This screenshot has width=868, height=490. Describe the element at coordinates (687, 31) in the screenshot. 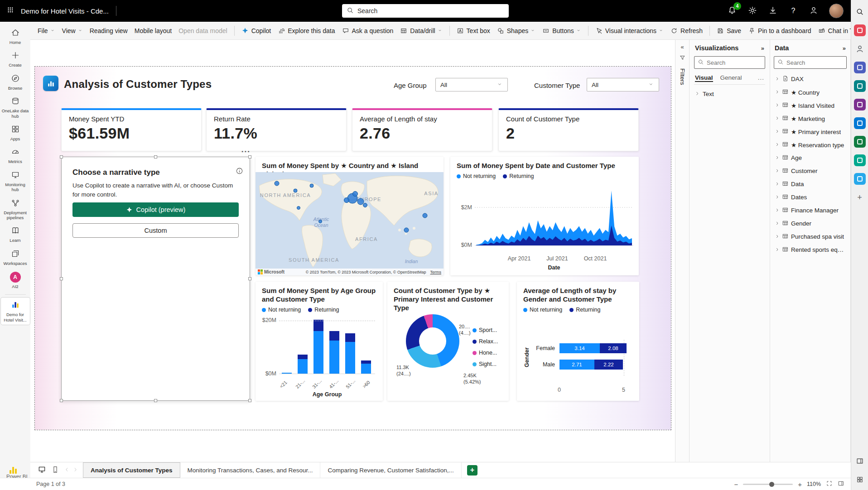

I see `ribbon-refresh-button: Refresh` at that location.